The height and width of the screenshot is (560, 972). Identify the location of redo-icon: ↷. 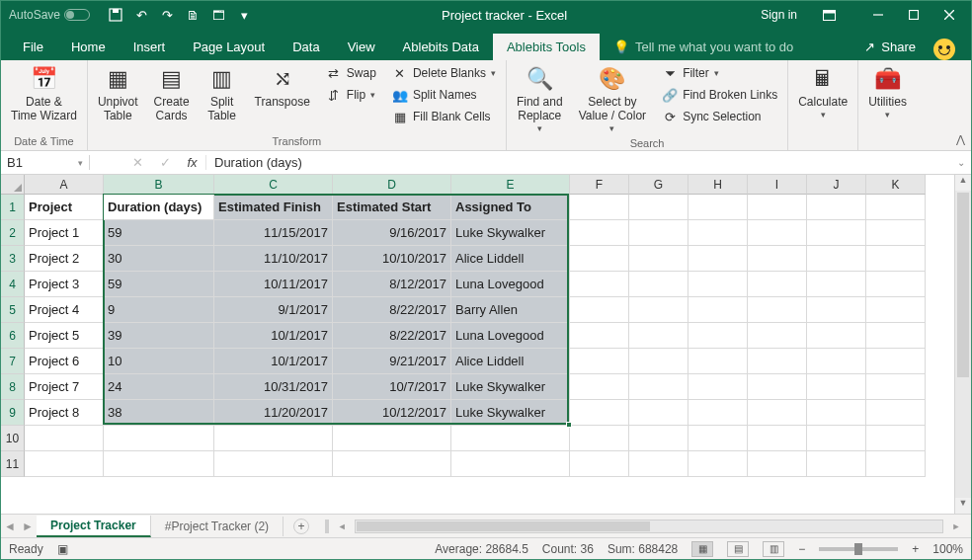
(167, 15).